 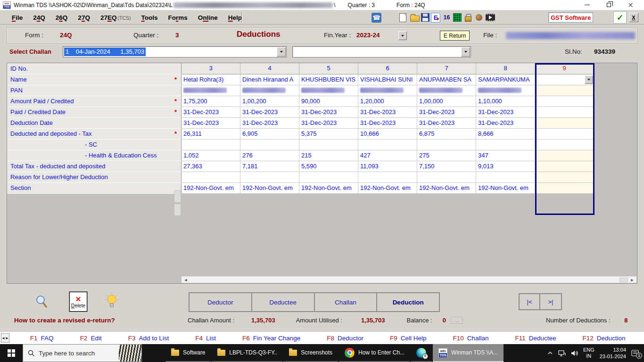 I want to click on taskbar-search: Type here to search, so click(x=82, y=353).